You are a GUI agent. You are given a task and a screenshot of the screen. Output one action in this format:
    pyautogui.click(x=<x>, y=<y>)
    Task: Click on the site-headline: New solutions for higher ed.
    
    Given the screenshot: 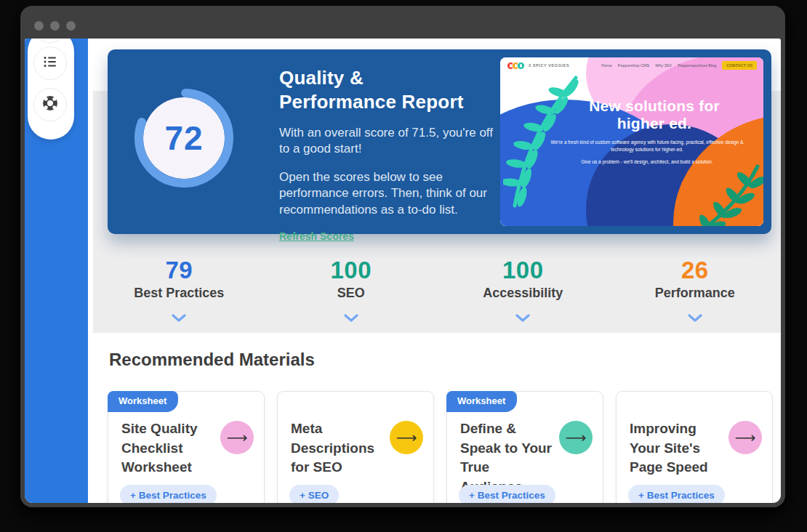 What is the action you would take?
    pyautogui.click(x=654, y=115)
    